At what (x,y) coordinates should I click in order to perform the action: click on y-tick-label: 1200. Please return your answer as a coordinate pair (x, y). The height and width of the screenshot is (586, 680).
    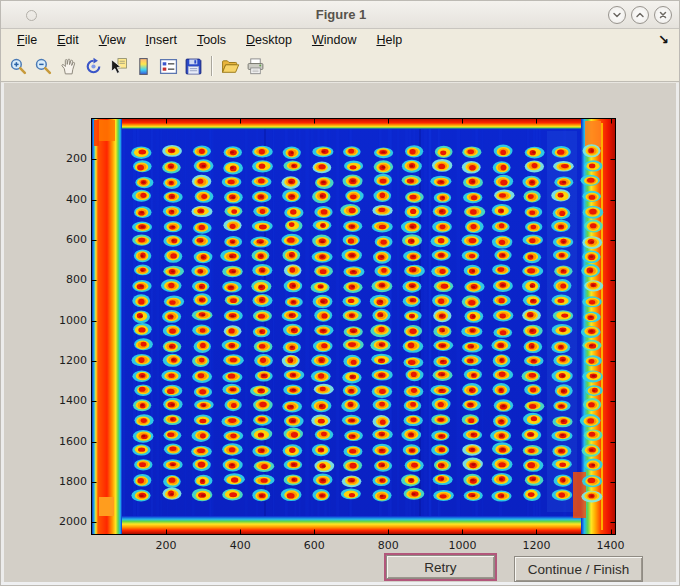
    Looking at the image, I should click on (63, 361).